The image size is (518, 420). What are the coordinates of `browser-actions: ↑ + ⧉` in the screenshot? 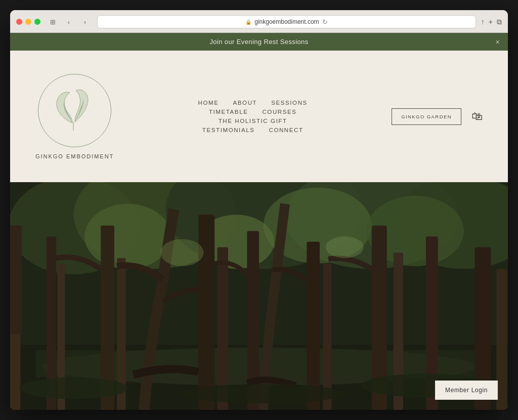 It's located at (492, 22).